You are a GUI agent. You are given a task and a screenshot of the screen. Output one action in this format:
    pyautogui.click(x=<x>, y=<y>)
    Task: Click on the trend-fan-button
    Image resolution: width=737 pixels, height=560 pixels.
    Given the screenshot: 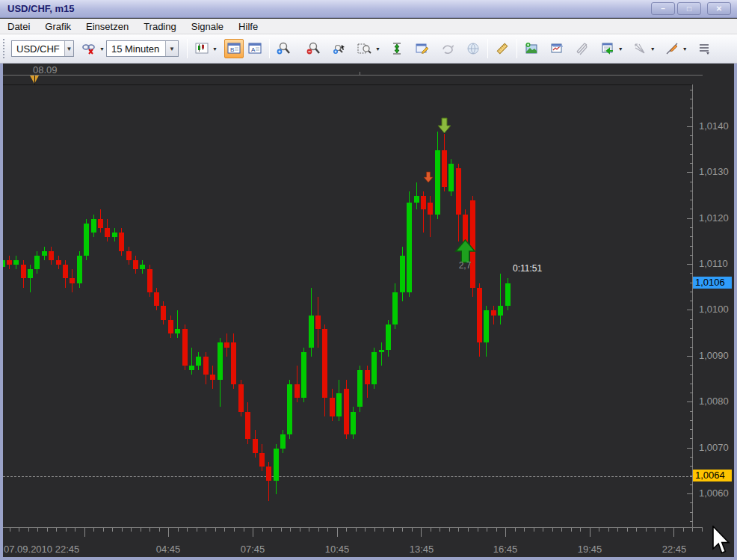 What is the action you would take?
    pyautogui.click(x=640, y=49)
    